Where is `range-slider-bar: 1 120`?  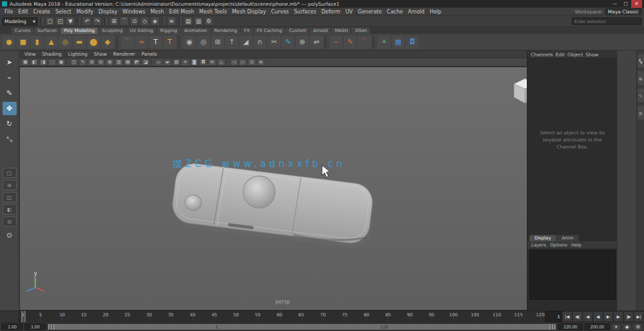 range-slider-bar: 1 120 is located at coordinates (302, 327).